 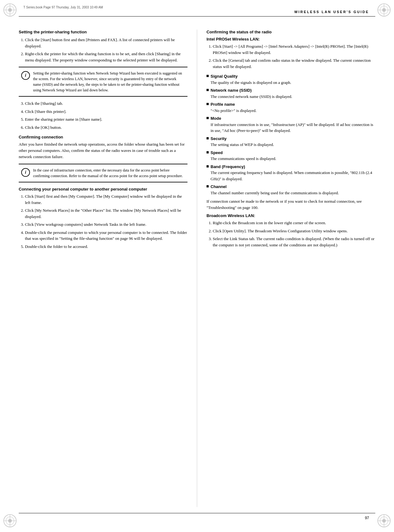 I want to click on bullet-term: Band (Frequency), so click(x=228, y=167).